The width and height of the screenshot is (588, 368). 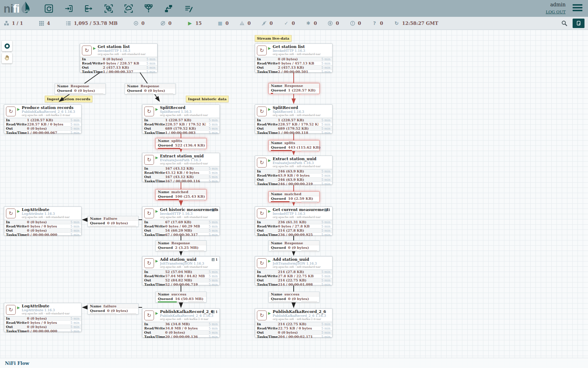 What do you see at coordinates (181, 172) in the screenshot?
I see `stat-row: Read/Write43.12 KB / 0 bytes5 min` at bounding box center [181, 172].